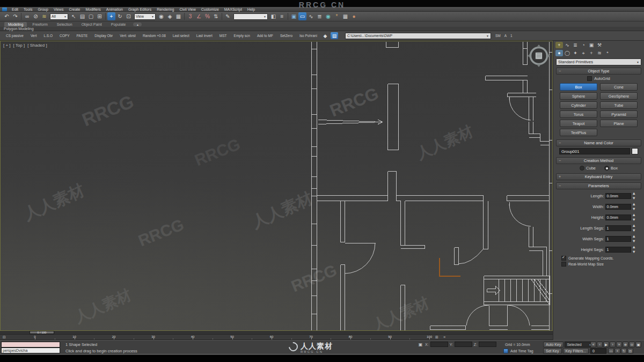  Describe the element at coordinates (199, 16) in the screenshot. I see `angle-snap-icon: ∠` at that location.